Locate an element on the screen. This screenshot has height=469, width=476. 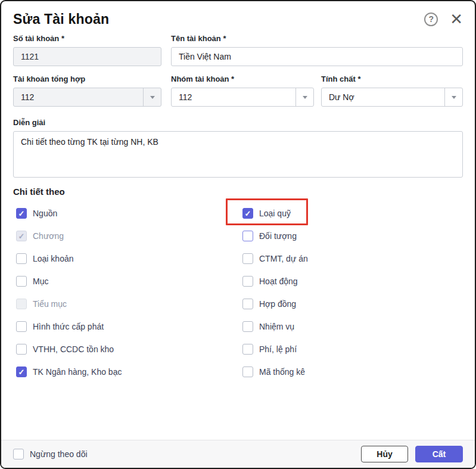
account-name-label: Tên tài khoản * is located at coordinates (317, 38).